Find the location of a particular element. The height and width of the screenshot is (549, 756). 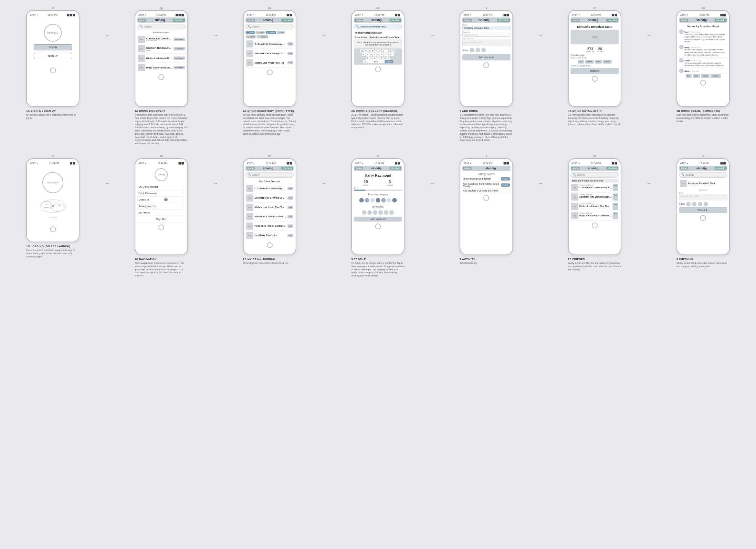

checkin-share-extra is located at coordinates (706, 204).